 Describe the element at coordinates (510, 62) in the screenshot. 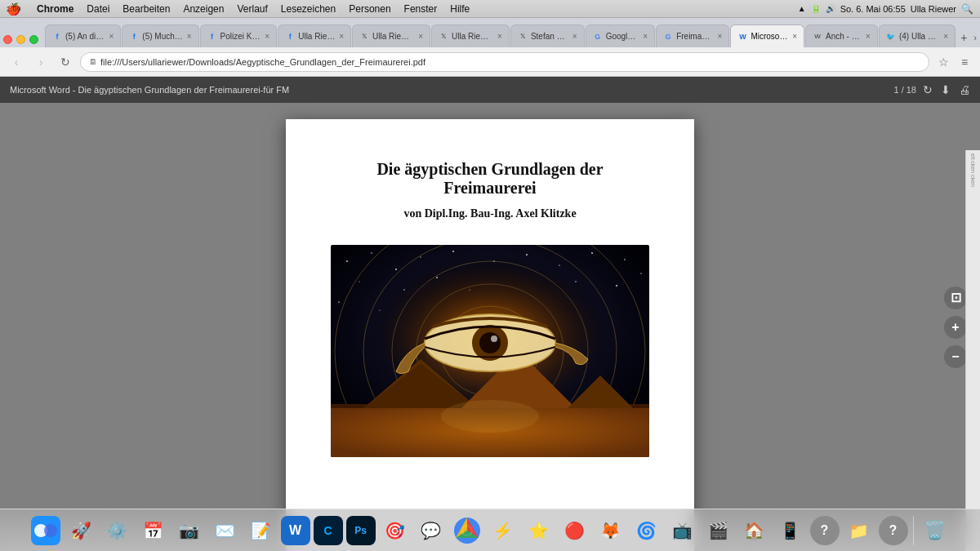

I see `address-text: file:///Users/ullariewer/Downloads/Aegyp…` at that location.